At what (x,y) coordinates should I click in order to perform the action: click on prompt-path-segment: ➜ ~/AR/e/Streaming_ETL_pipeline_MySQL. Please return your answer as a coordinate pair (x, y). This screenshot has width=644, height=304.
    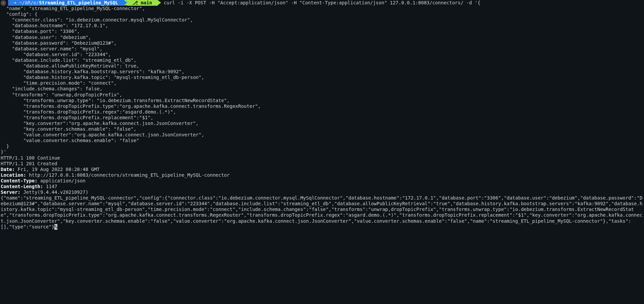
    Looking at the image, I should click on (66, 3).